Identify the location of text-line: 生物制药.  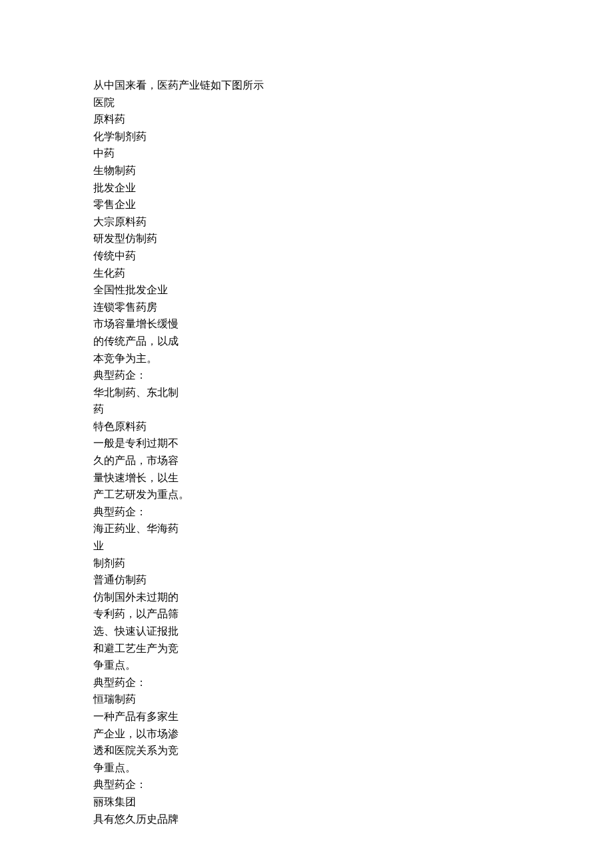
(306, 171).